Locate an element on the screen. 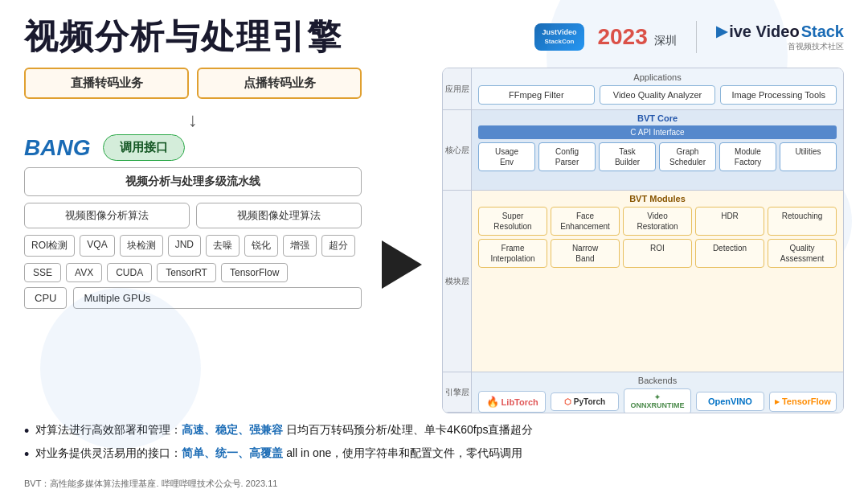 The image size is (868, 489). tags-row: ROI检测VQA块检测JND去噪锐化增强超分 is located at coordinates (193, 246).